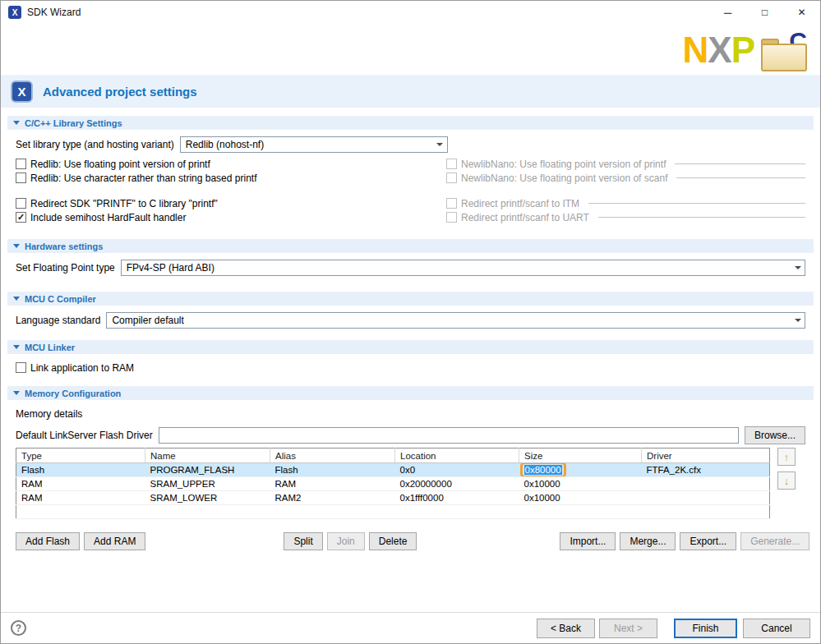 The width and height of the screenshot is (821, 644). Describe the element at coordinates (393, 541) in the screenshot. I see `delete-button: Delete` at that location.